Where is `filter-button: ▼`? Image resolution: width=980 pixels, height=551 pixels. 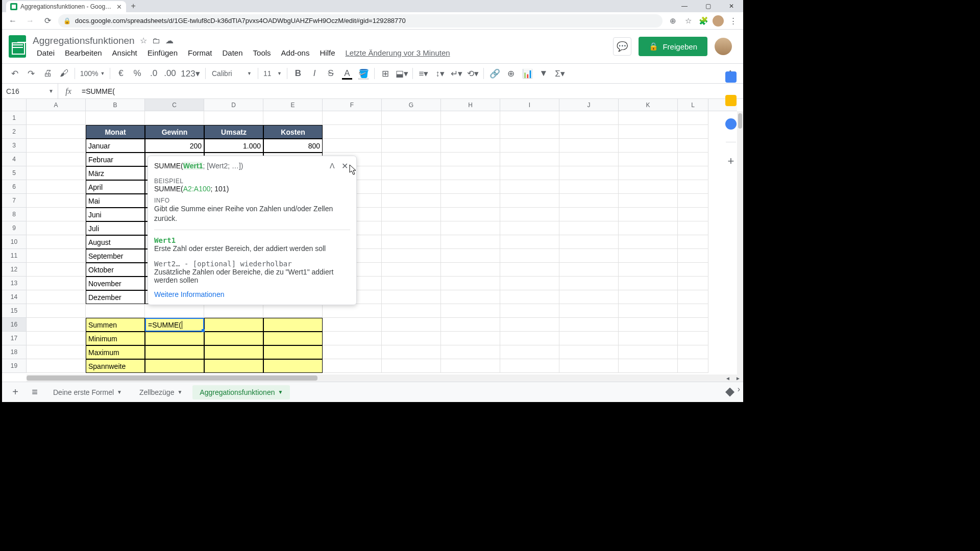
filter-button: ▼ is located at coordinates (544, 73).